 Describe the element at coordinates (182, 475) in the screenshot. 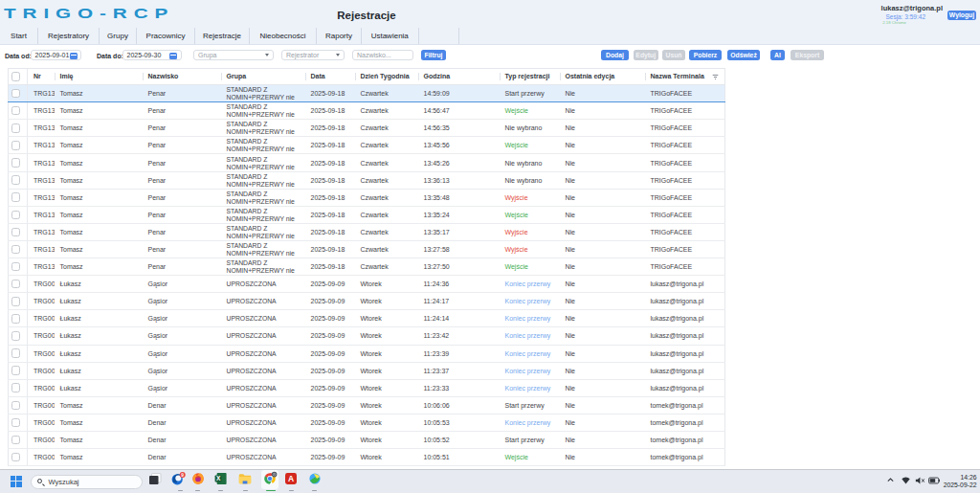

I see `svg-text: 9` at that location.